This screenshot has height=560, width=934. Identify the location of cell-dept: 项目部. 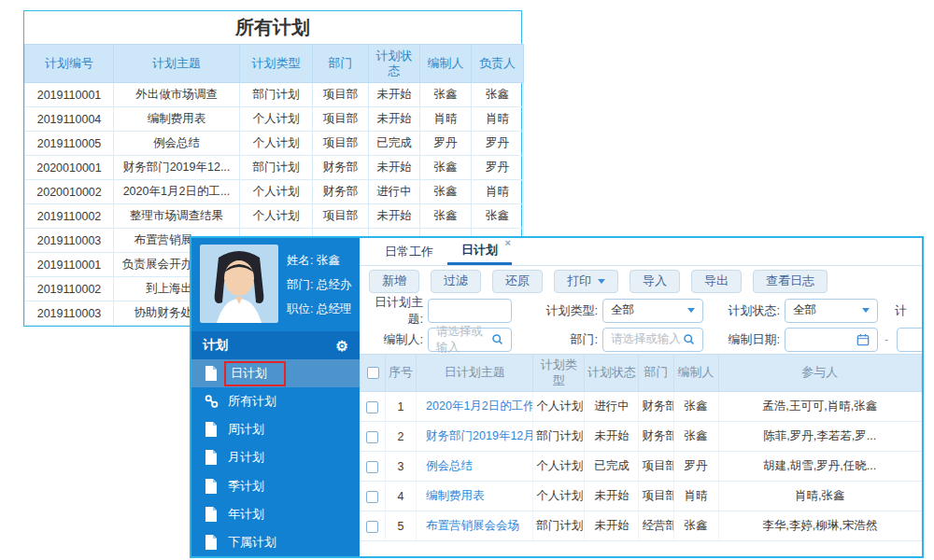
(656, 467).